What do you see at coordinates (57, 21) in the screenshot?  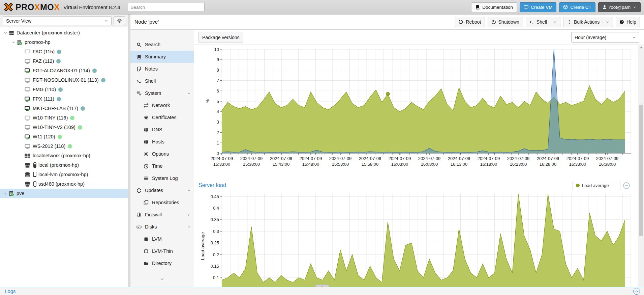 I see `view-selector: Server View` at bounding box center [57, 21].